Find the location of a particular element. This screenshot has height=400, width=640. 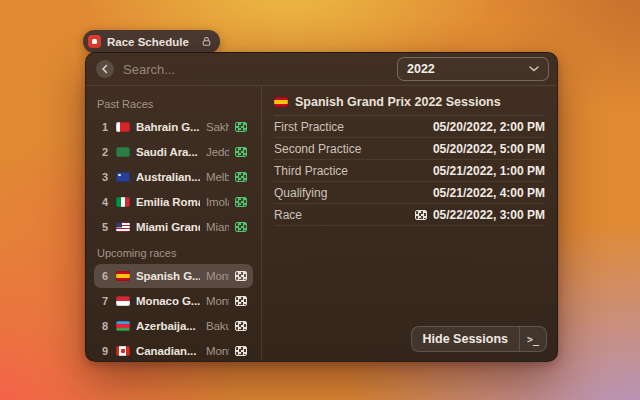

race-number: 2 is located at coordinates (105, 152).